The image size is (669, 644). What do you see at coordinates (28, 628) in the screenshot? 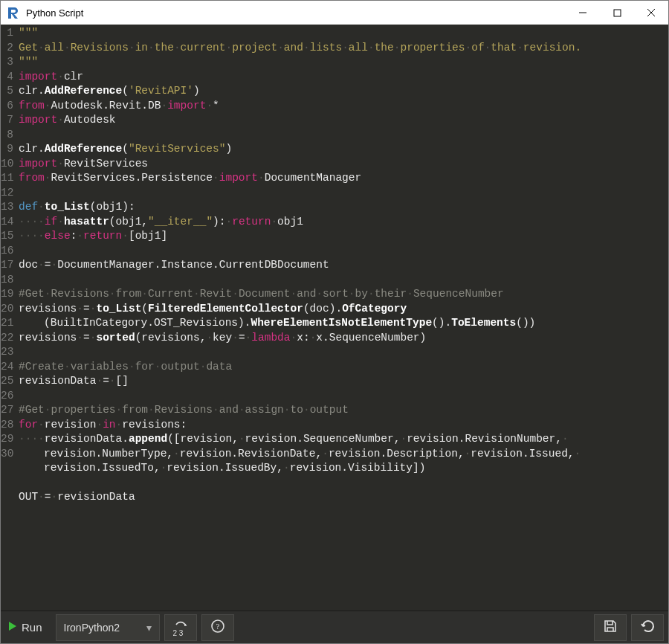
I see `run-button: Run` at bounding box center [28, 628].